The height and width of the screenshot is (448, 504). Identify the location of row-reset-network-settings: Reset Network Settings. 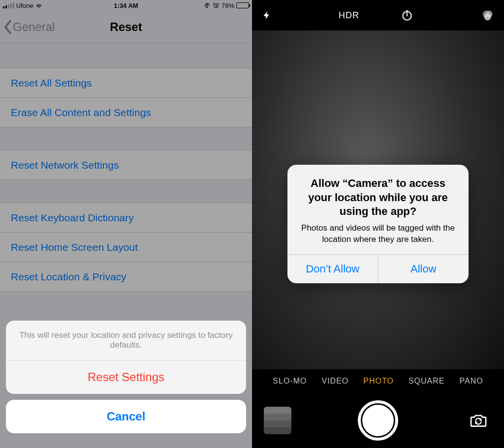
(126, 165).